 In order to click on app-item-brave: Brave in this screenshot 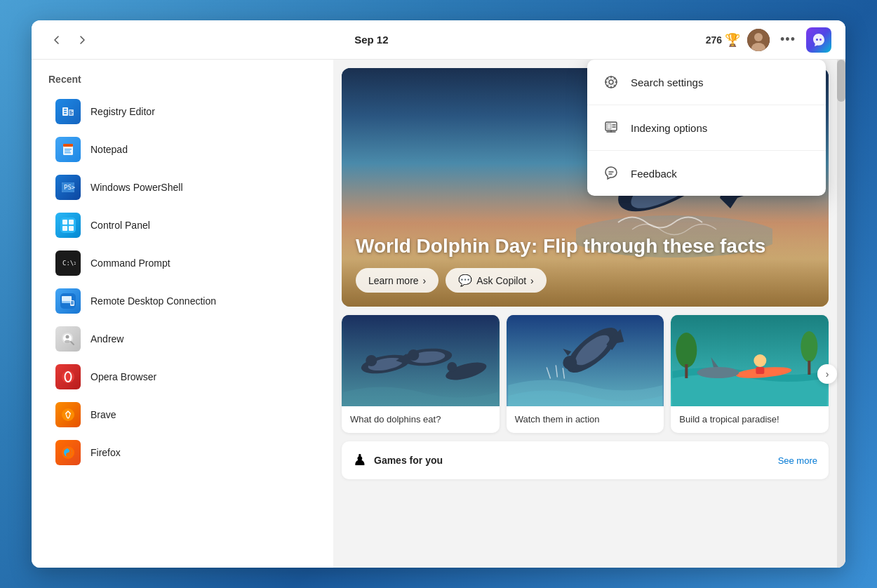, I will do `click(184, 415)`.